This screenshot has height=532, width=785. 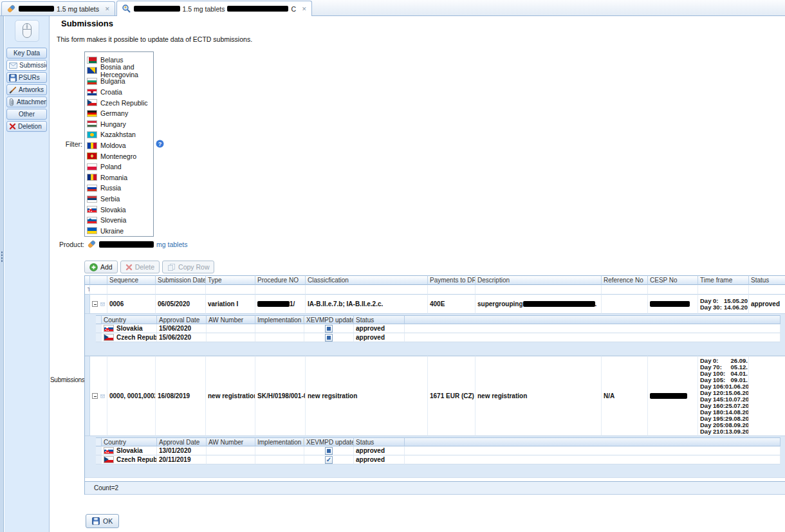 I want to click on help-button: ?, so click(x=160, y=144).